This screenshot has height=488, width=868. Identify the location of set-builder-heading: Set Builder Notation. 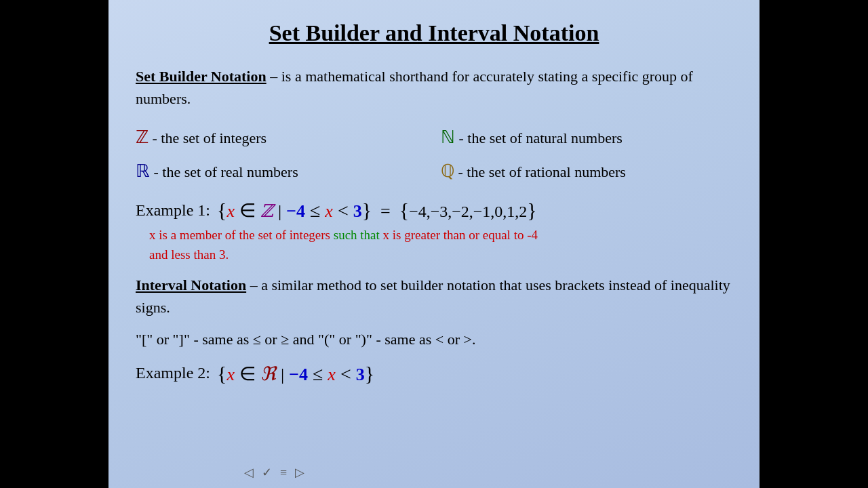
(201, 76).